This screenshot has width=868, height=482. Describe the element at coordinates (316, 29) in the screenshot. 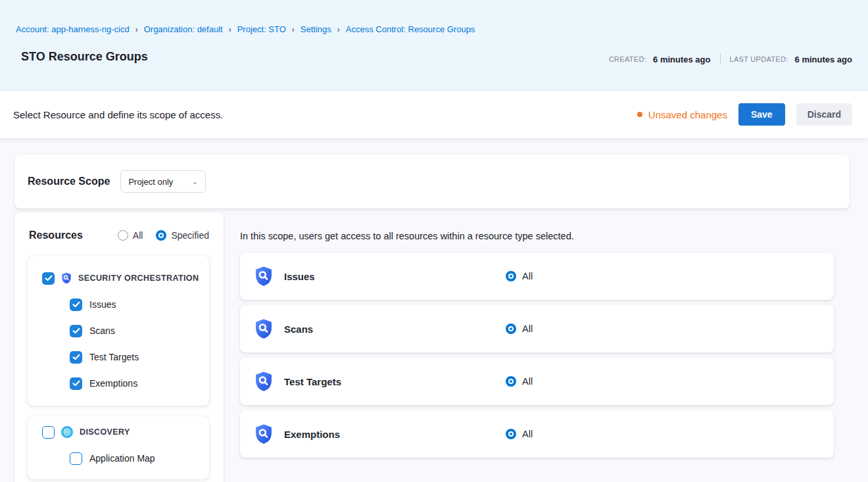

I see `breadcrumb-link-settings: Settings` at that location.